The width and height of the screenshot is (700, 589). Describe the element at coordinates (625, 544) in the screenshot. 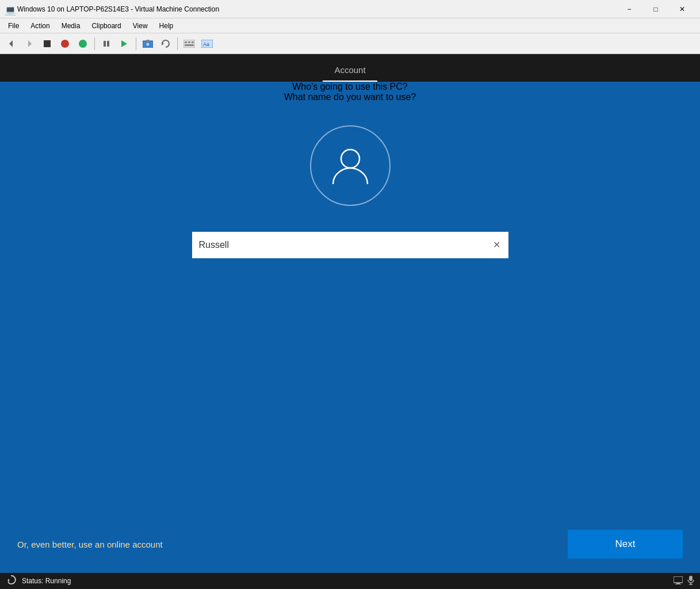

I see `next-button: Next` at that location.